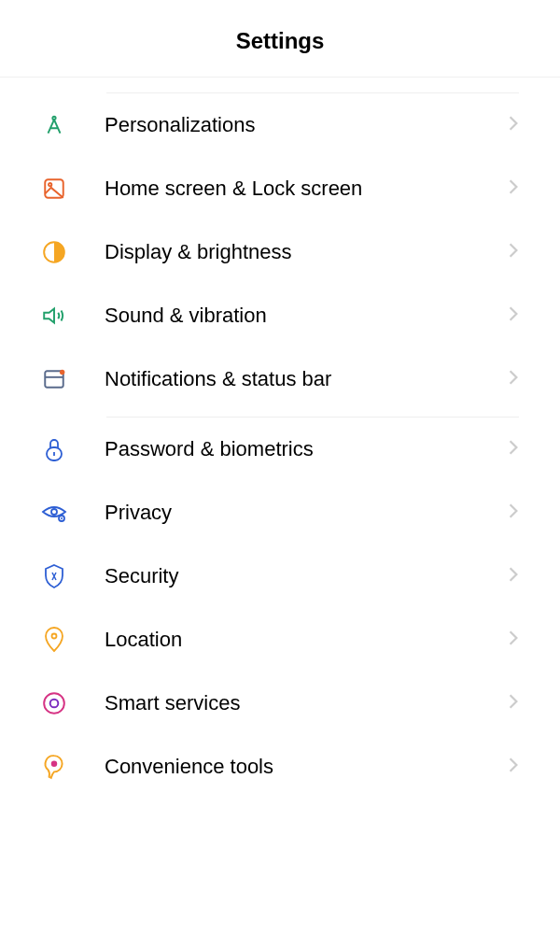  I want to click on location-icon, so click(54, 640).